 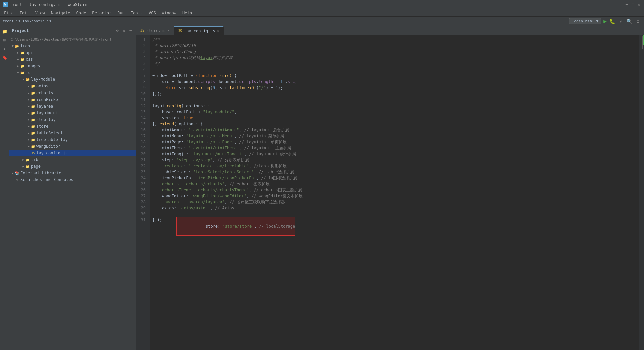 I want to click on tree-item-js: ▼ 📂 js, so click(x=73, y=73).